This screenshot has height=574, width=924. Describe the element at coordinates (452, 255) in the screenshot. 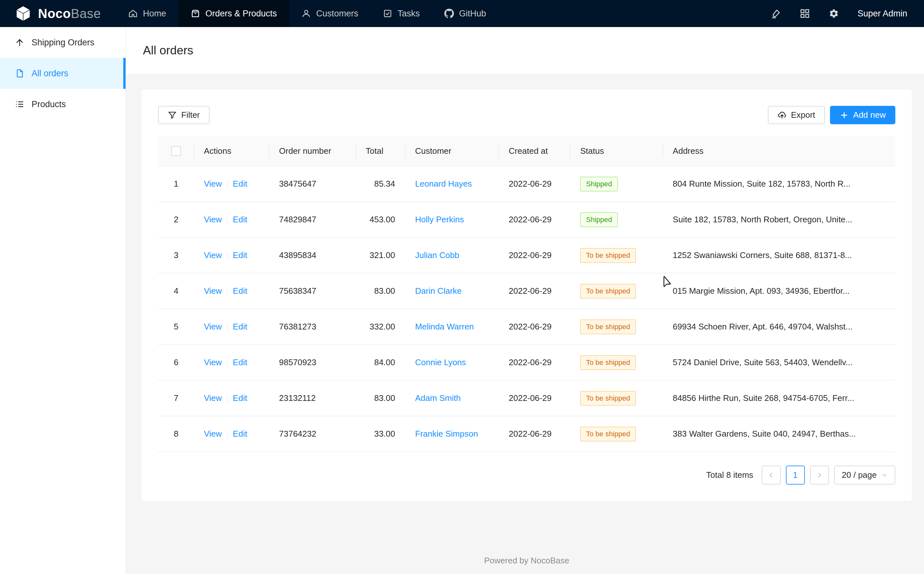

I see `customer-cell: Julian Cobb` at that location.